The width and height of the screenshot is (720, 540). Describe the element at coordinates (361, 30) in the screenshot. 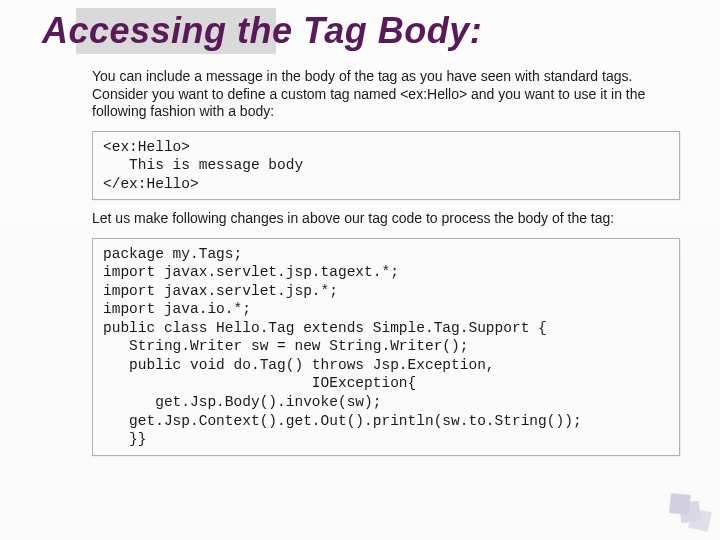

I see `page-title: Accessing the Tag Body:` at that location.